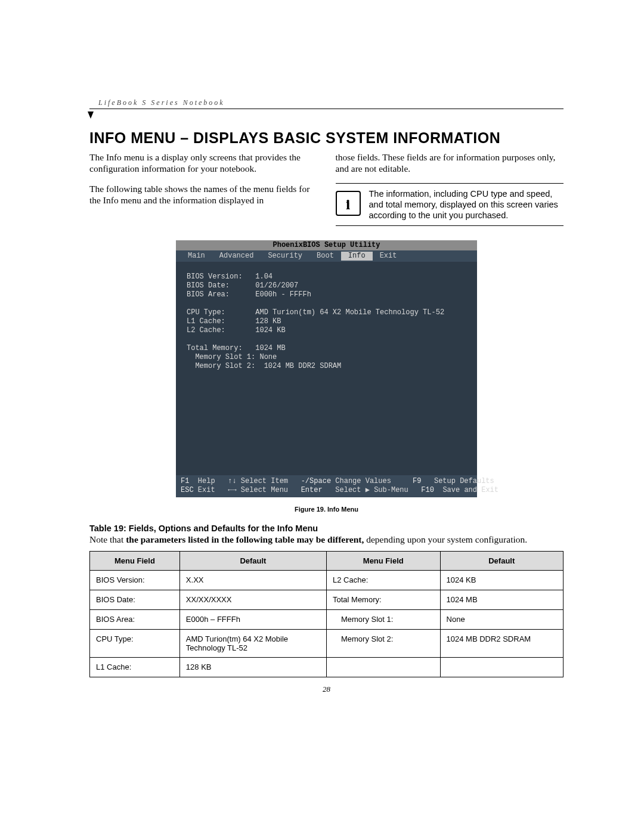 Image resolution: width=644 pixels, height=833 pixels. What do you see at coordinates (206, 481) in the screenshot?
I see `bios-hint: Help` at bounding box center [206, 481].